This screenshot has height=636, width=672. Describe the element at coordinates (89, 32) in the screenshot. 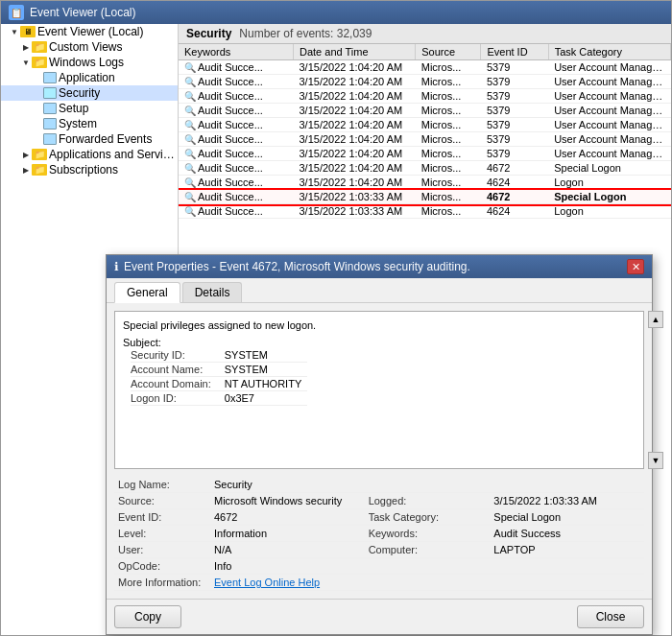

I see `sidebar-item-event-viewer: ▼ 🖥 Event Viewer (Local)` at that location.